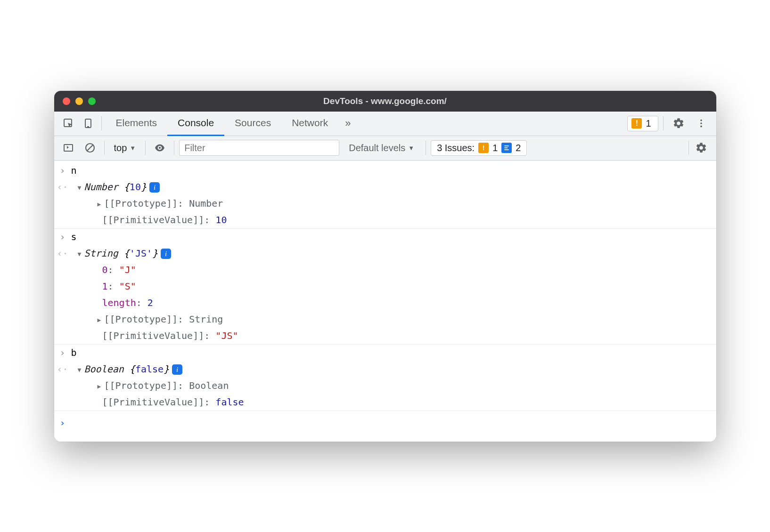 This screenshot has width=770, height=532. Describe the element at coordinates (385, 237) in the screenshot. I see `console-input-row: › s` at that location.